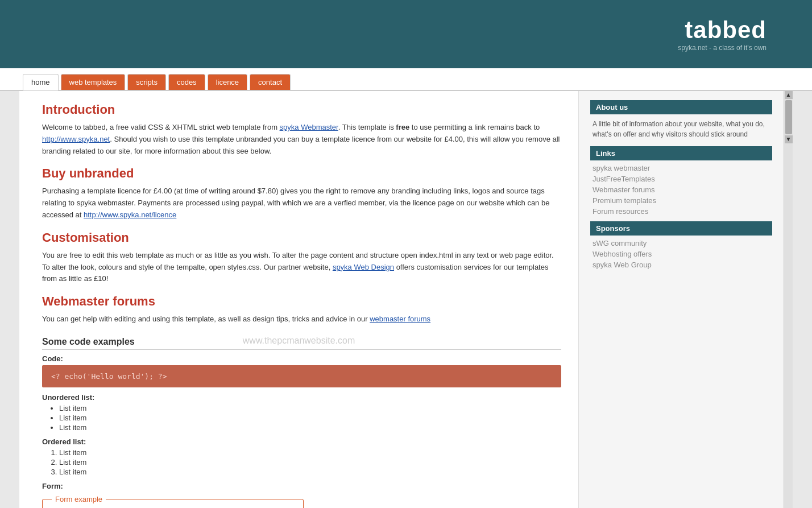 Image resolution: width=812 pixels, height=508 pixels. What do you see at coordinates (624, 190) in the screenshot?
I see `sidebar-link-webmaster-forums: Webmaster forums` at bounding box center [624, 190].